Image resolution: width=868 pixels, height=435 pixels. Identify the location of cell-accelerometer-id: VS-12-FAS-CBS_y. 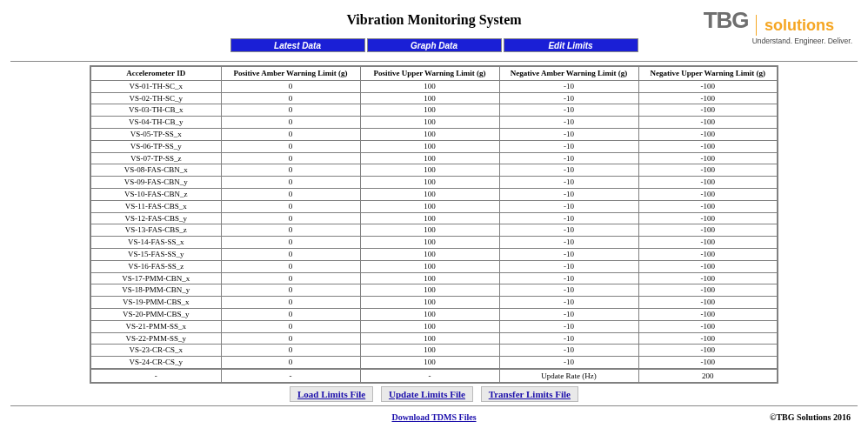
(156, 218).